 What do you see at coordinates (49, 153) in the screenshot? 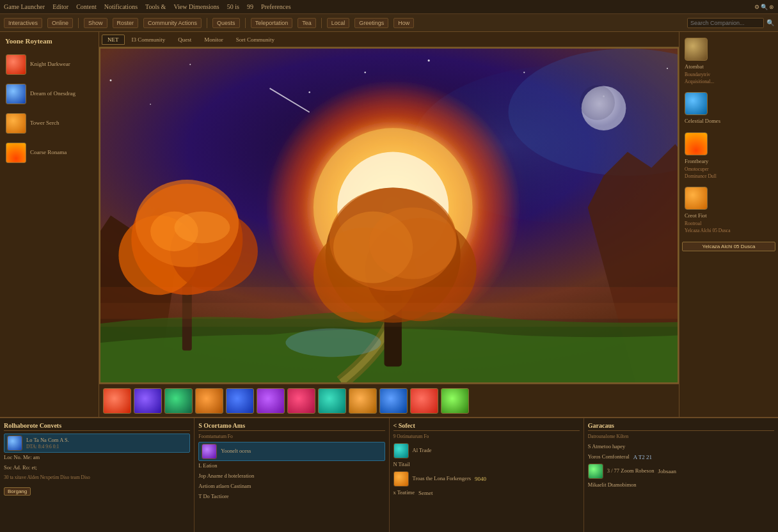
I see `sidebar-item-3: Coarse Ronama` at bounding box center [49, 153].